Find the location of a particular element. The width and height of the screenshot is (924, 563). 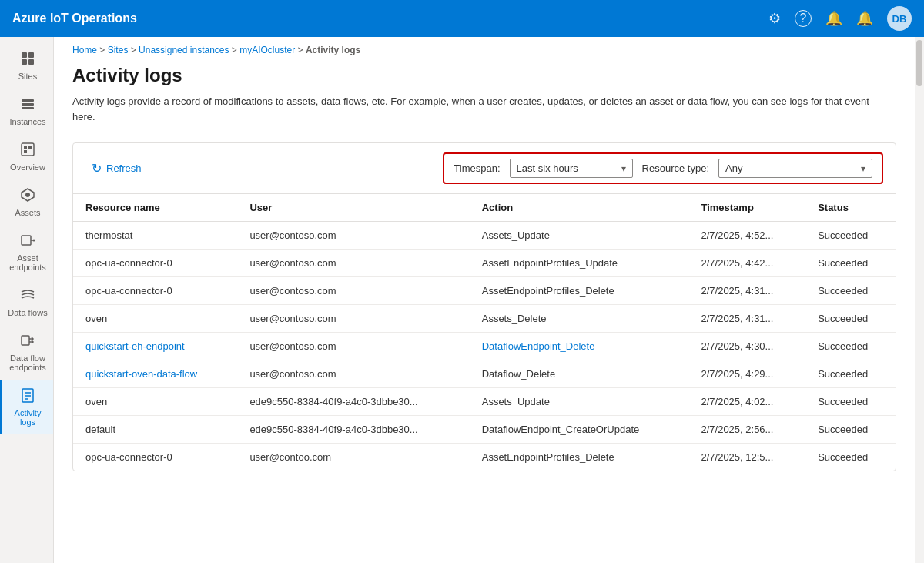

sidebar-item-instances: Instances is located at coordinates (26, 111).